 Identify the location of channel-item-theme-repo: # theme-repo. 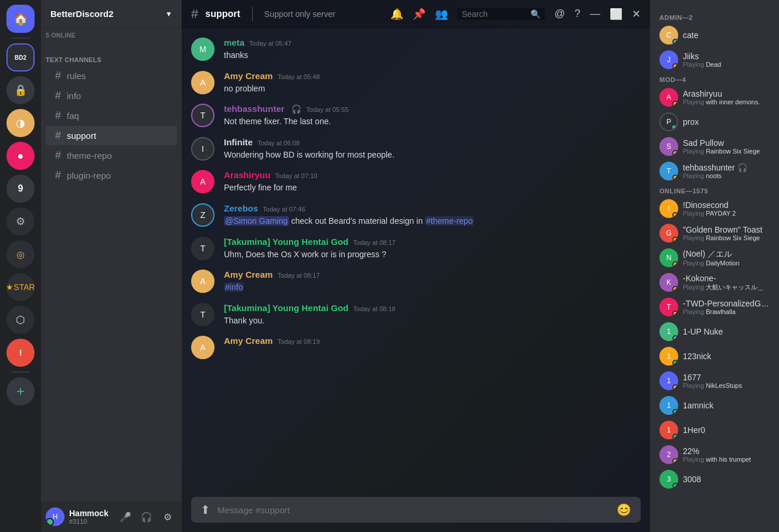
(111, 156).